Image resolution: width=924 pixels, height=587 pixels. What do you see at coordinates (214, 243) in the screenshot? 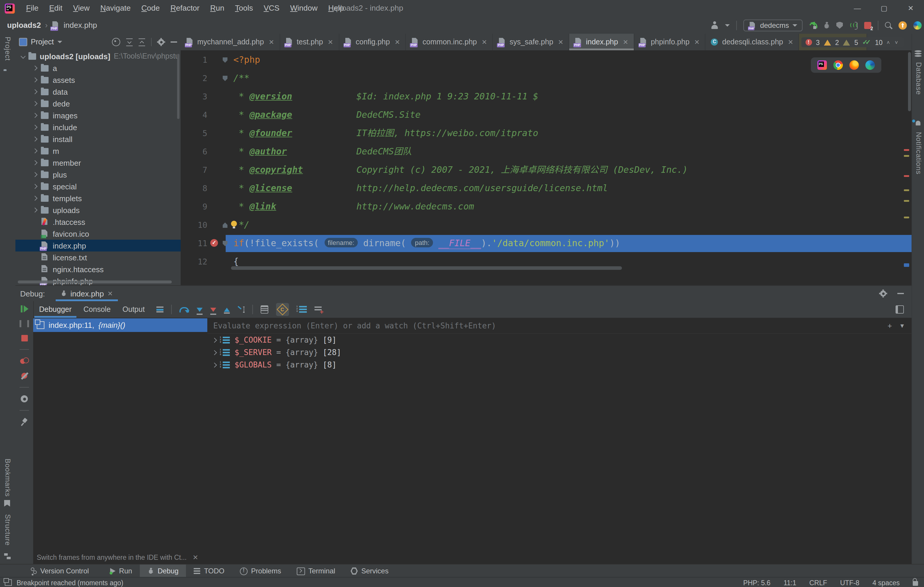
I see `breakpoint-icon: ✓` at bounding box center [214, 243].